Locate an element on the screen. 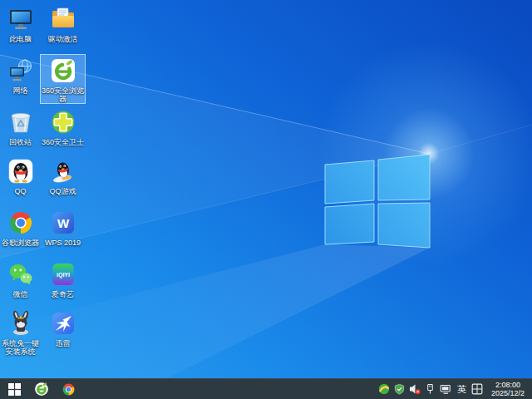 The height and width of the screenshot is (399, 532). desktop-icon-label: 驱动激活 is located at coordinates (63, 39).